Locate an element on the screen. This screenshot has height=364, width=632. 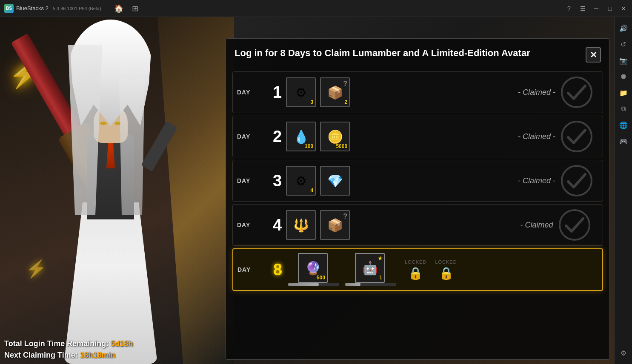
day-1-label: DAY is located at coordinates (254, 92).